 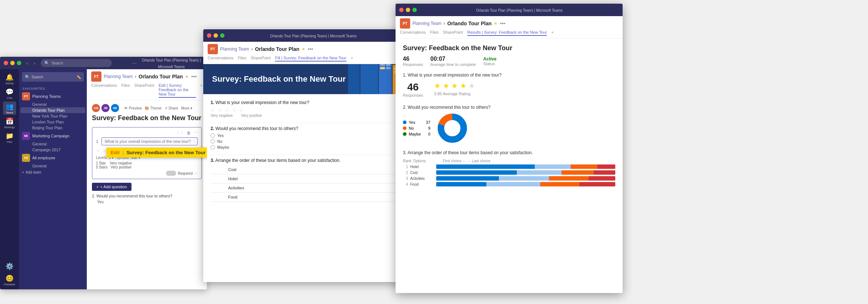 I want to click on star-icon-2: ★, so click(x=303, y=49).